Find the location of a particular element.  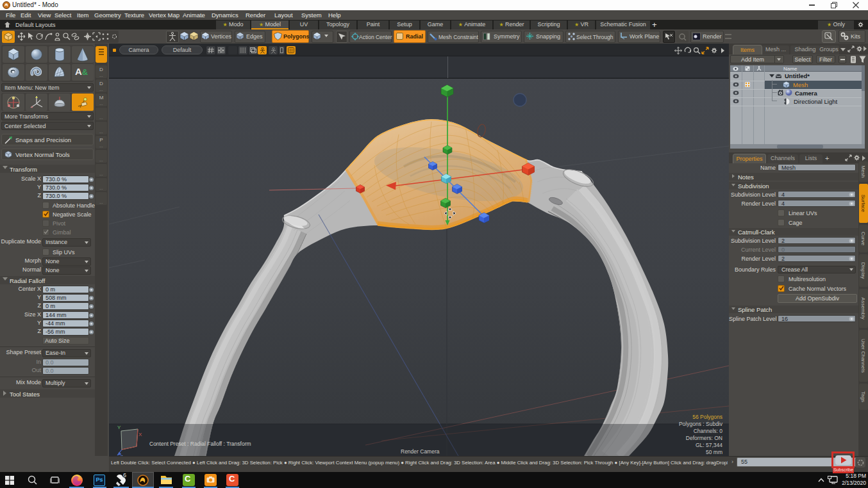

svg-text: GL: 57,344 is located at coordinates (709, 445).